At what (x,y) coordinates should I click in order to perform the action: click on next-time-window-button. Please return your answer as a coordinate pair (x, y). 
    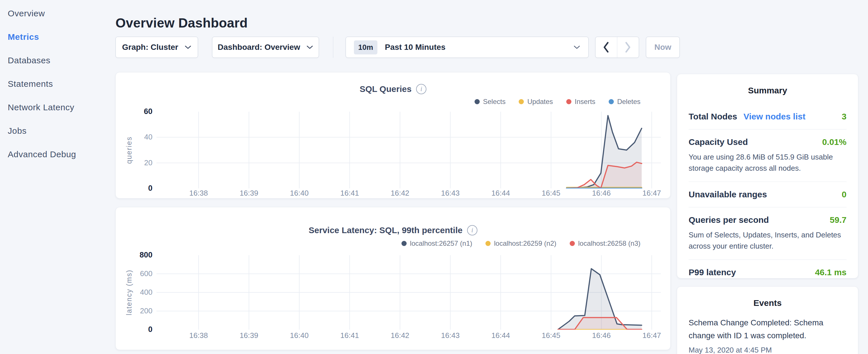
    Looking at the image, I should click on (628, 47).